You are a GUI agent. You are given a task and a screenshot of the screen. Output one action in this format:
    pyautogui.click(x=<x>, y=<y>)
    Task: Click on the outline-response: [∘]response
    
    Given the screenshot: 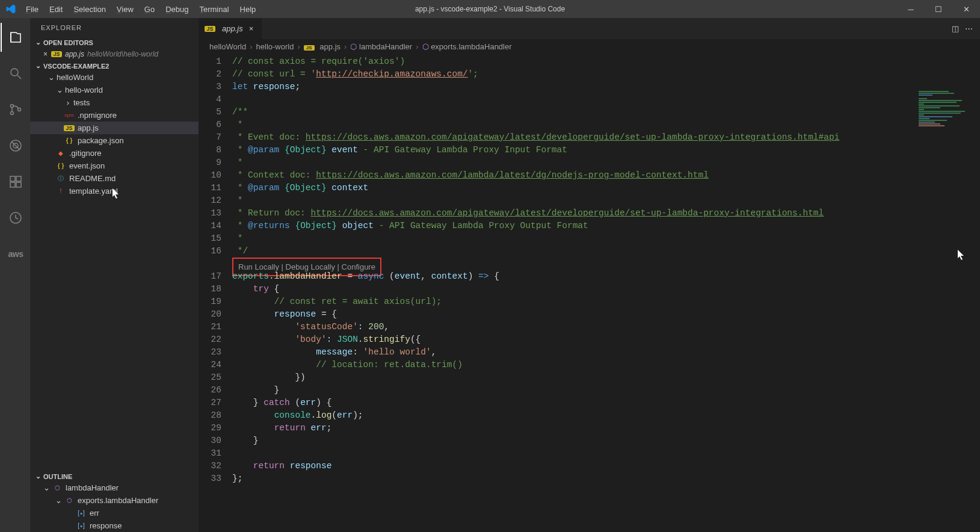 What is the action you would take?
    pyautogui.click(x=114, y=526)
    